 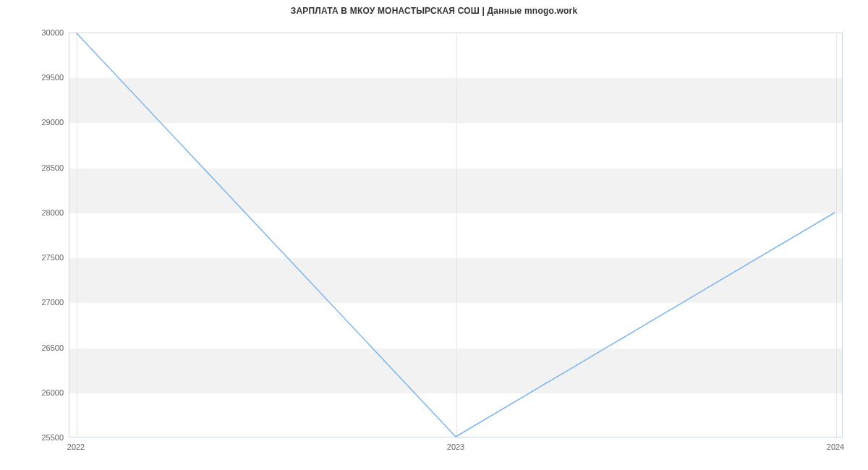 I want to click on y-tick-label: 26000, so click(x=46, y=393).